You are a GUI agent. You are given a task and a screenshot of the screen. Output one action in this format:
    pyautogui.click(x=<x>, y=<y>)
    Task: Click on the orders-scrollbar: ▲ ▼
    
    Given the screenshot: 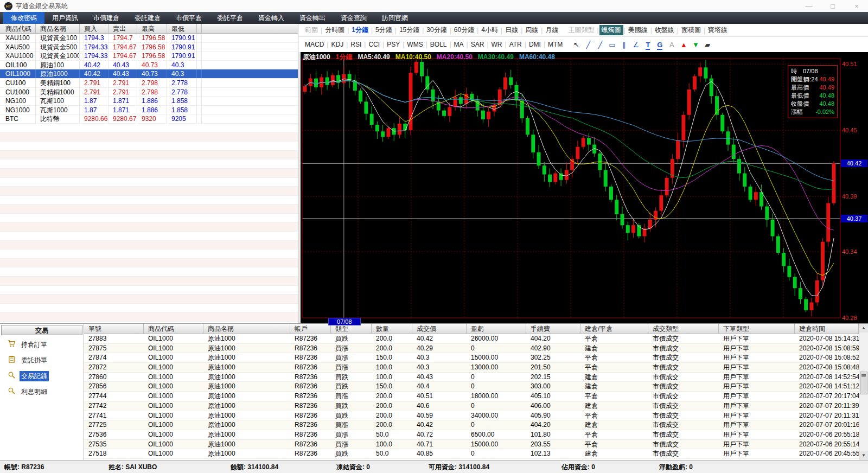 What is the action you would take?
    pyautogui.click(x=864, y=392)
    